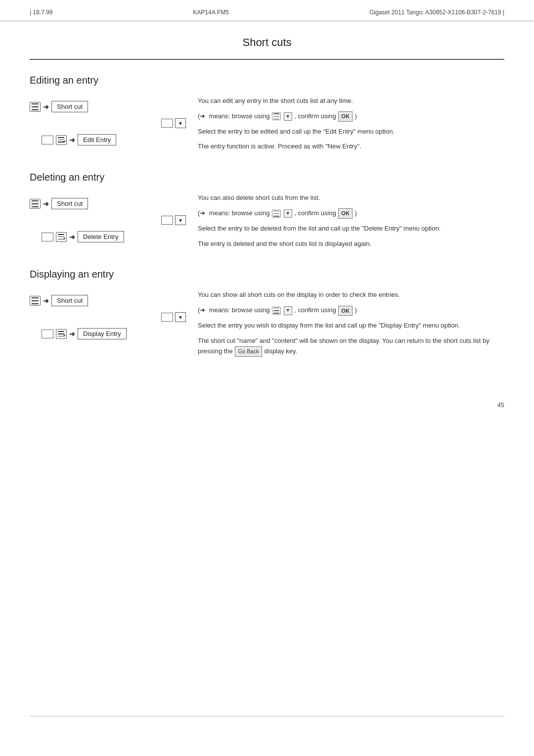  I want to click on arrow-symbol-2: ➜, so click(203, 213).